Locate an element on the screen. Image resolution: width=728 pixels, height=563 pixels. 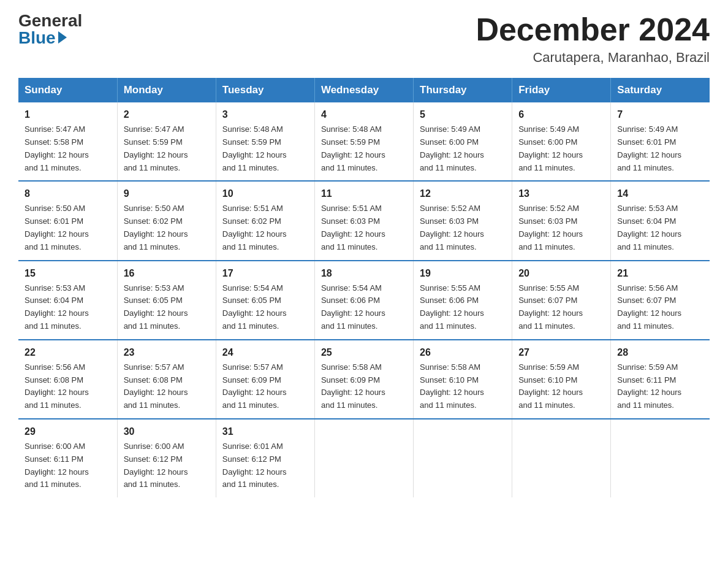
day-number: 26 is located at coordinates (463, 353).